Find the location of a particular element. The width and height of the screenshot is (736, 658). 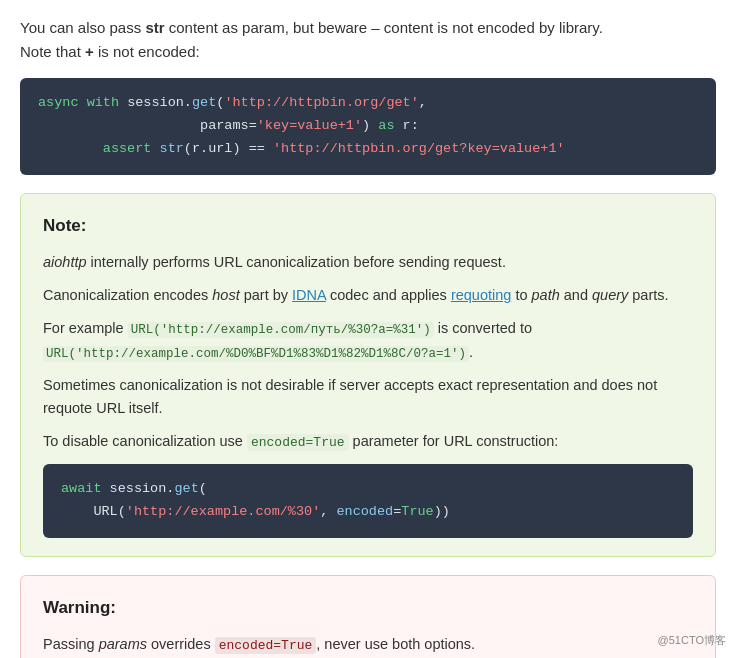

encoded-true-warning-code: encoded=True is located at coordinates (266, 646).